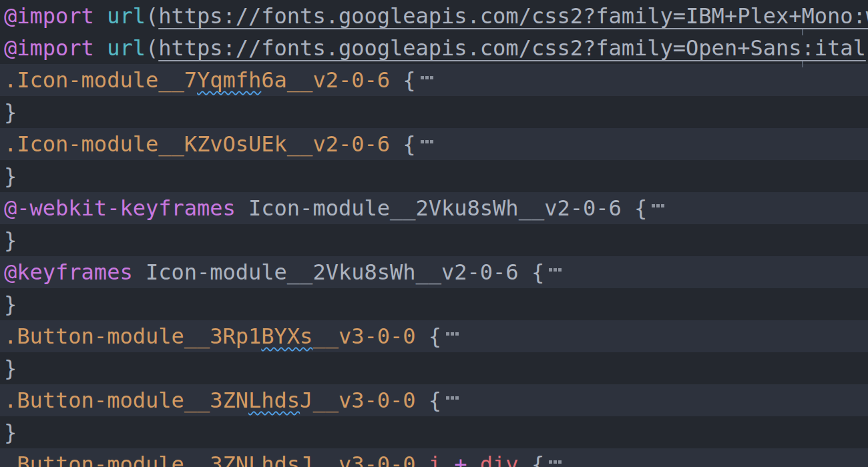 This screenshot has width=868, height=467. What do you see at coordinates (126, 400) in the screenshot?
I see `class-selector-token: .Button-module__3ZN` at bounding box center [126, 400].